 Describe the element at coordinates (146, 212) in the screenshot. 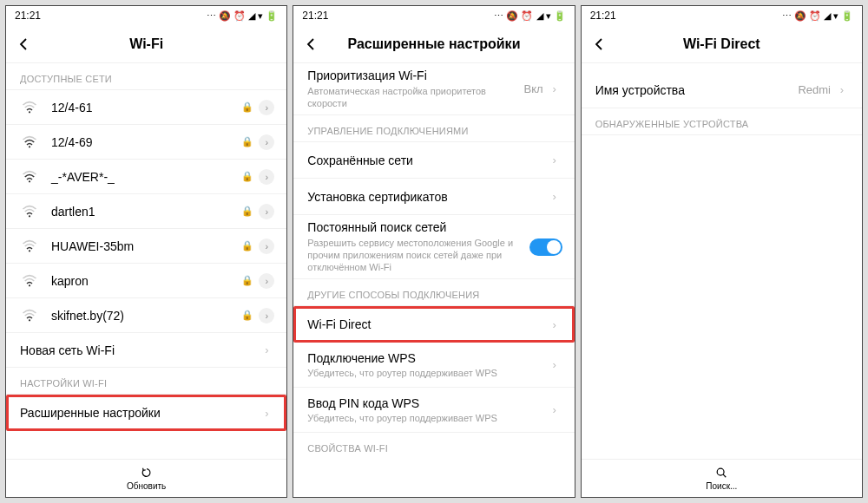

I see `wifi-network-row: dartlen1🔒›` at that location.